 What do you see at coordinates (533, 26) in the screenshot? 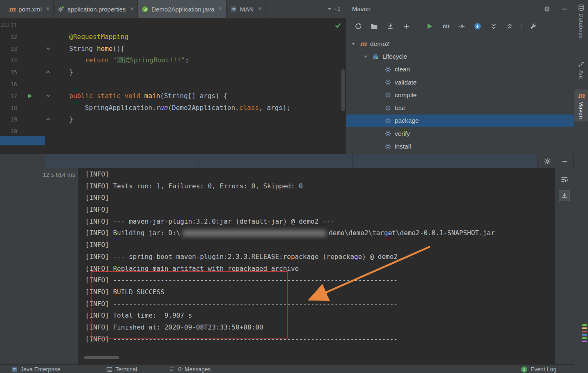
I see `maven-settings-icon` at bounding box center [533, 26].